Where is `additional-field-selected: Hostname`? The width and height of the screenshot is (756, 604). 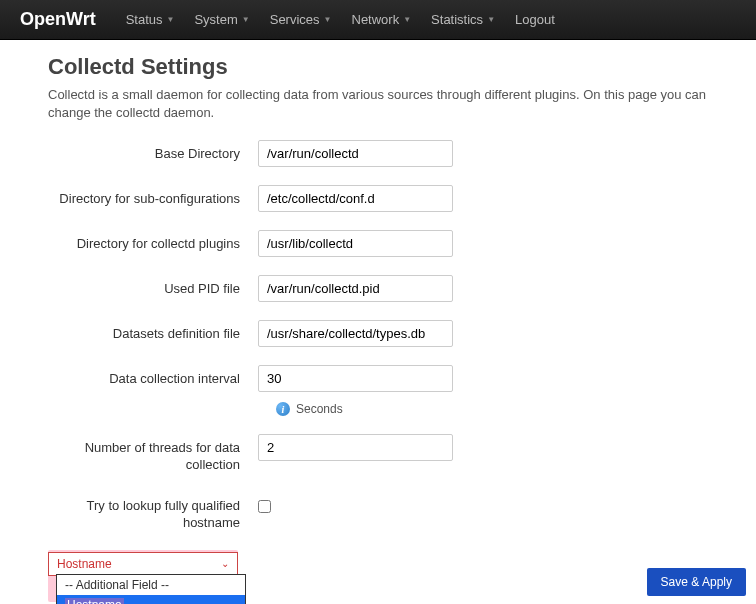 additional-field-selected: Hostname is located at coordinates (84, 564).